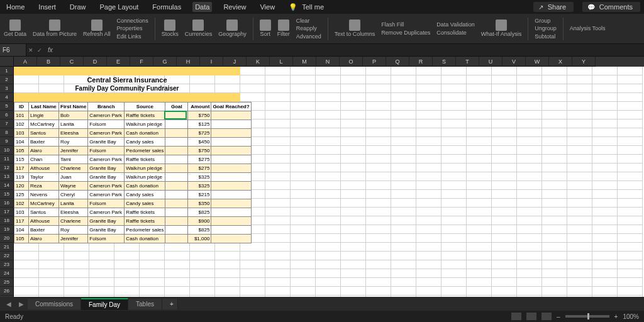  Describe the element at coordinates (309, 21) in the screenshot. I see `clear-button: Clear` at that location.